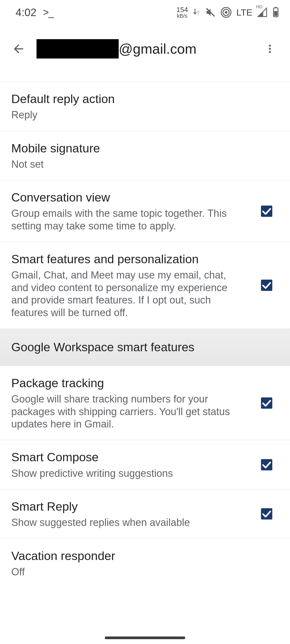  Describe the element at coordinates (145, 556) in the screenshot. I see `setting-title: Vacation responder` at that location.